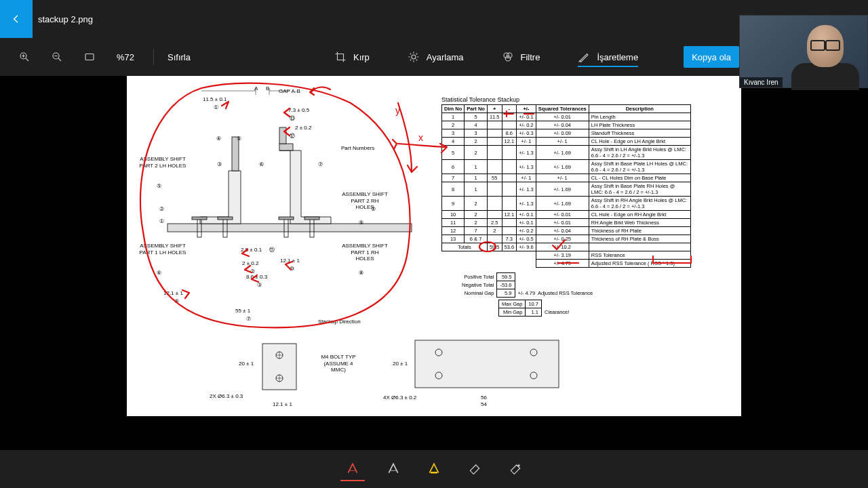  I want to click on table-row: 1122.5+/- 0.1+/- 0.01RH Angle Brkt Web T…, so click(567, 223).